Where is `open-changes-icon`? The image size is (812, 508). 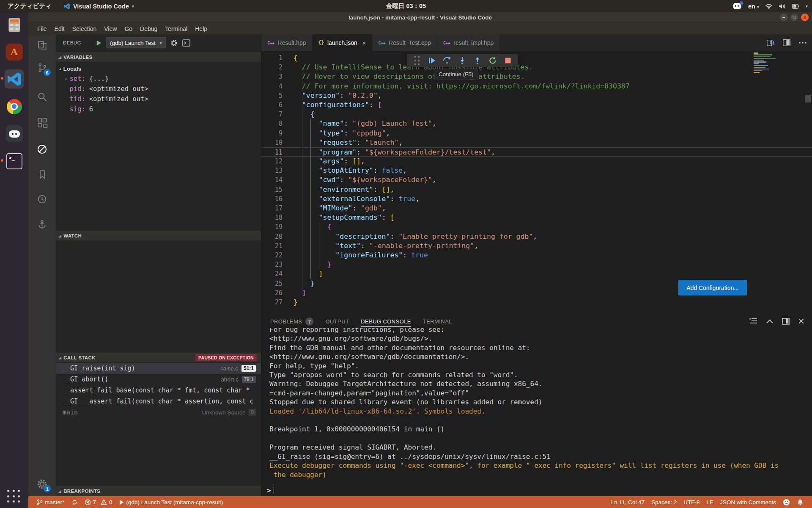 open-changes-icon is located at coordinates (771, 43).